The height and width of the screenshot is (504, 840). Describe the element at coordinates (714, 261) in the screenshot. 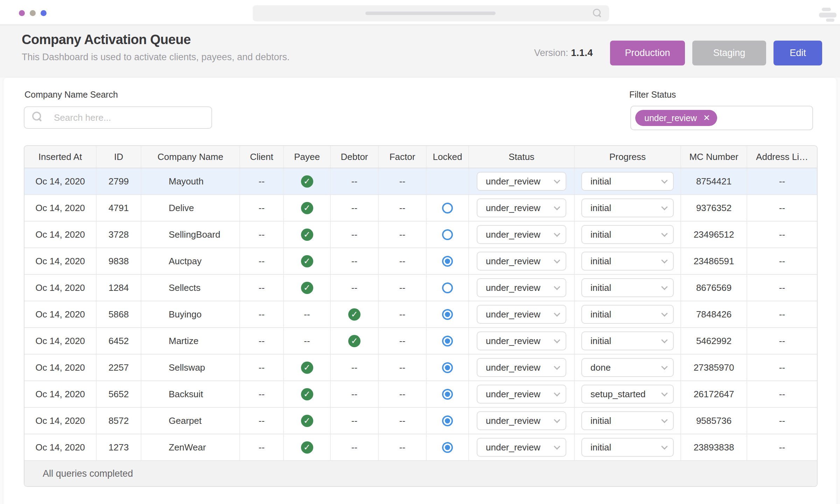

I see `mc-number-cell: 23486591` at that location.